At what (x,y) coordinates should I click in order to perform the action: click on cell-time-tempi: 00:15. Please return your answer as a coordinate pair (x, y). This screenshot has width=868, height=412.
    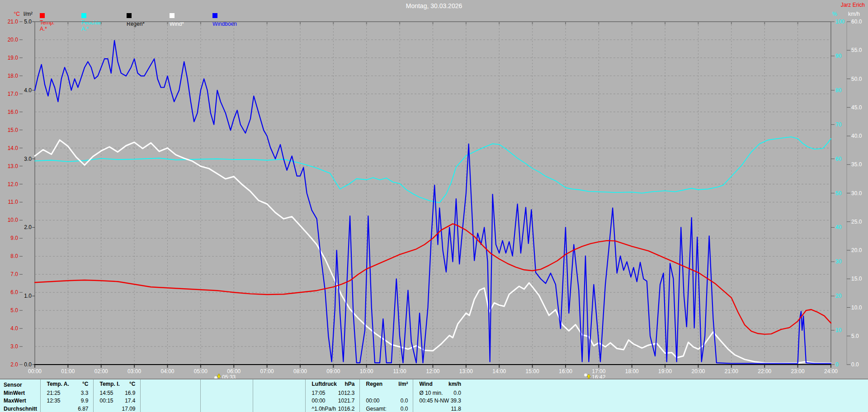
    Looking at the image, I should click on (104, 401).